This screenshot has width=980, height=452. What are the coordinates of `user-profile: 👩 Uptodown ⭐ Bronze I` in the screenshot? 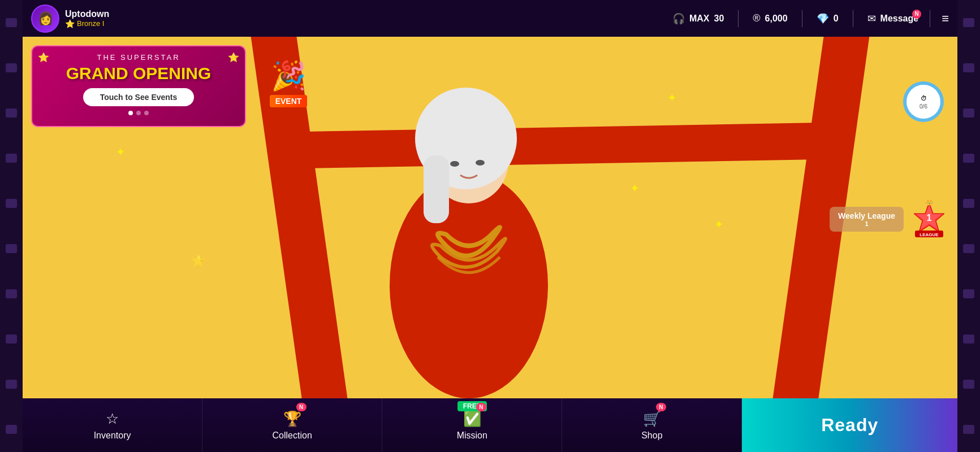 It's located at (70, 19).